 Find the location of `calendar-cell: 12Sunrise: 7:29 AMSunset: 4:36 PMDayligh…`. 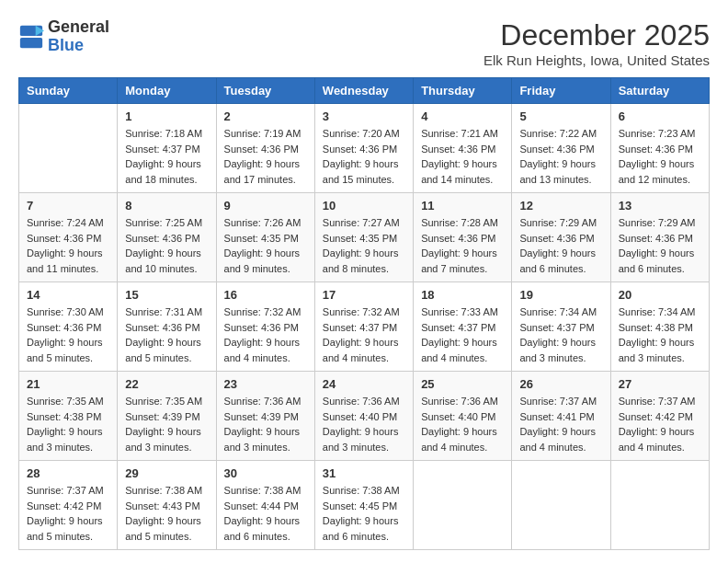

calendar-cell: 12Sunrise: 7:29 AMSunset: 4:36 PMDayligh… is located at coordinates (561, 237).